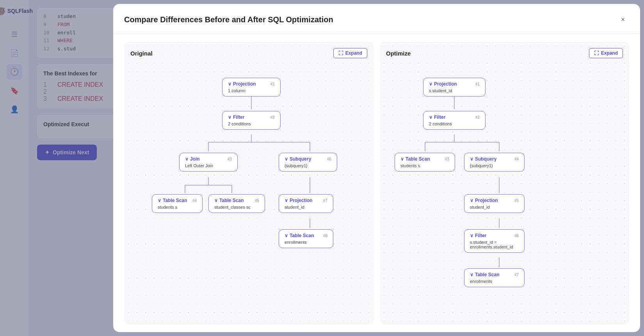 The width and height of the screenshot is (644, 336). Describe the element at coordinates (402, 159) in the screenshot. I see `chevron-down-icon-o3: ∨` at that location.